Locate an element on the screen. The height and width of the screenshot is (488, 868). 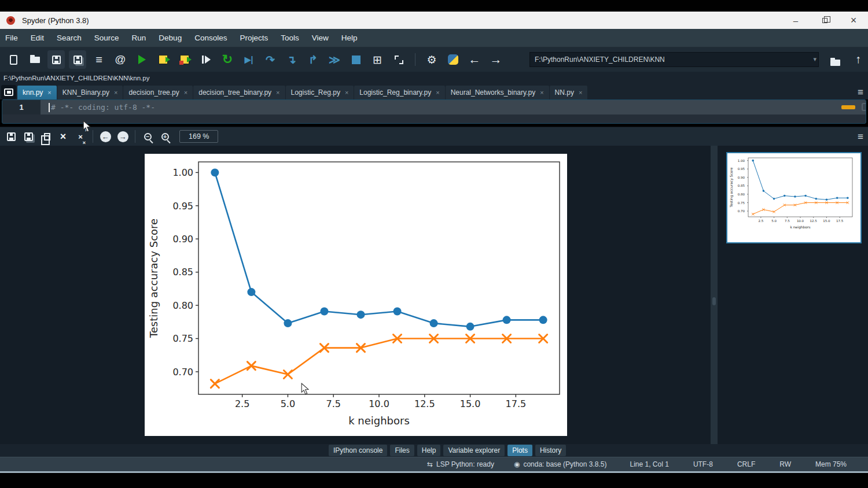
conda-env-status: ◉ conda: base (Python 3.8.5) is located at coordinates (560, 464).